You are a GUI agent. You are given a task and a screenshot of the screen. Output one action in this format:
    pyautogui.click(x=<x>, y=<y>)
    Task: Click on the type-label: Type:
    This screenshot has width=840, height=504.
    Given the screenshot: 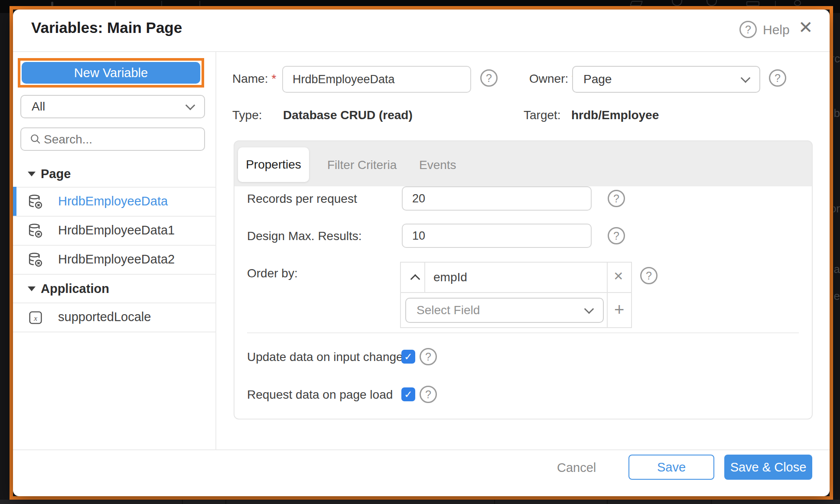 What is the action you would take?
    pyautogui.click(x=247, y=115)
    